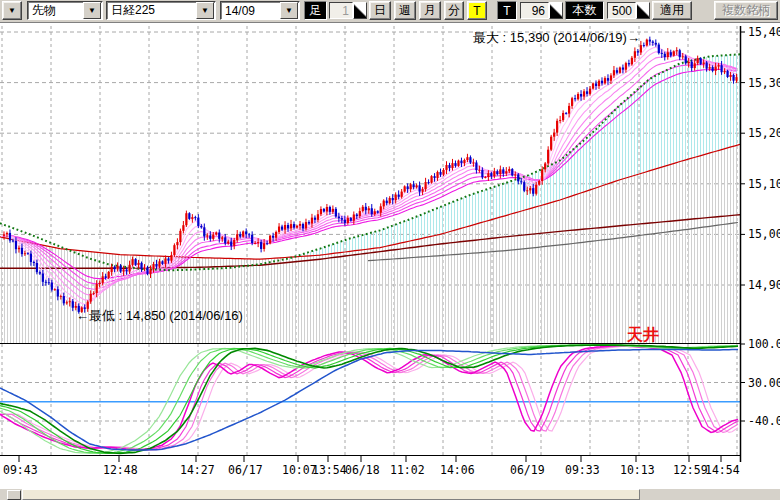 This screenshot has width=780, height=500. I want to click on y-axis-label: 15,000, so click(764, 234).